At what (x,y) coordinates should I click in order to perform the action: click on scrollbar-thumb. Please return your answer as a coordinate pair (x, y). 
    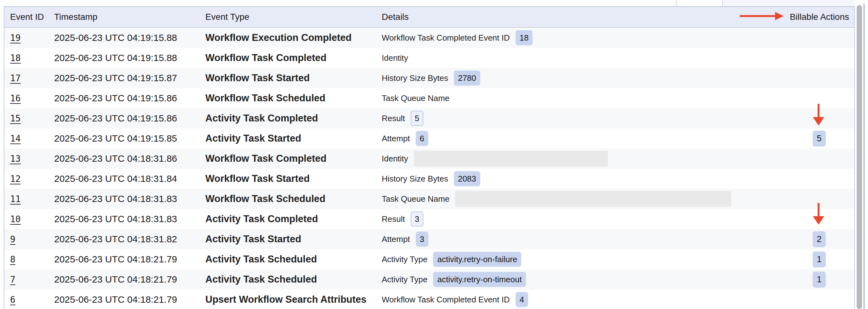
    Looking at the image, I should click on (859, 157).